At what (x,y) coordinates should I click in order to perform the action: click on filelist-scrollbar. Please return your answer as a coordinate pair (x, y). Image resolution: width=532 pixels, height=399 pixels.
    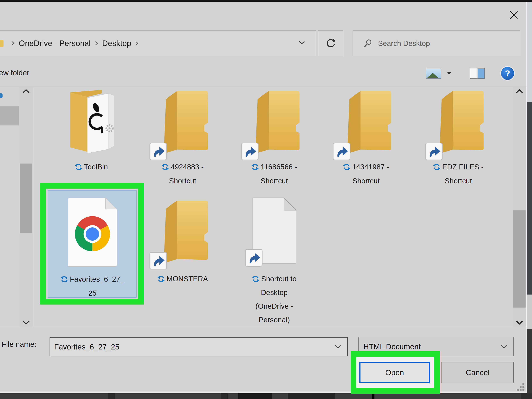
    Looking at the image, I should click on (519, 207).